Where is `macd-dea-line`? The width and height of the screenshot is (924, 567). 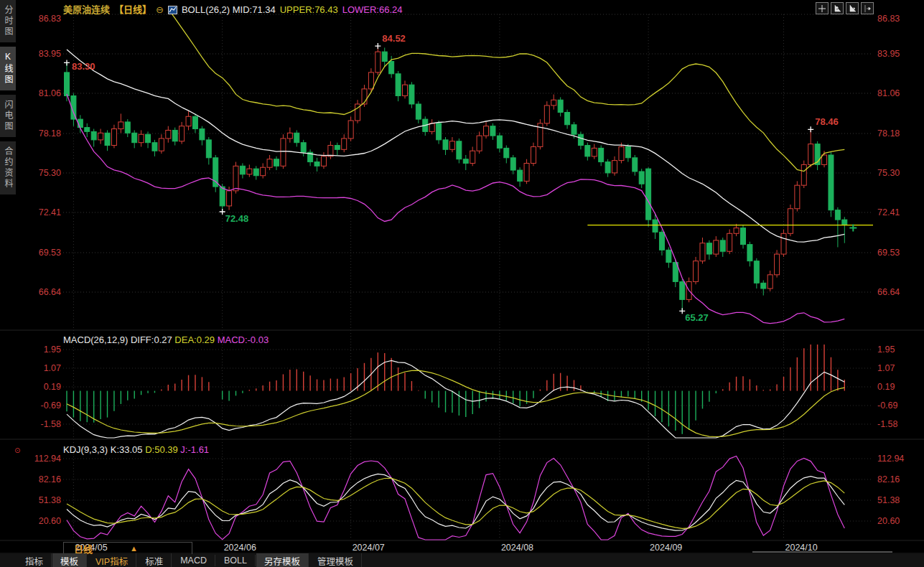
macd-dea-line is located at coordinates (455, 403).